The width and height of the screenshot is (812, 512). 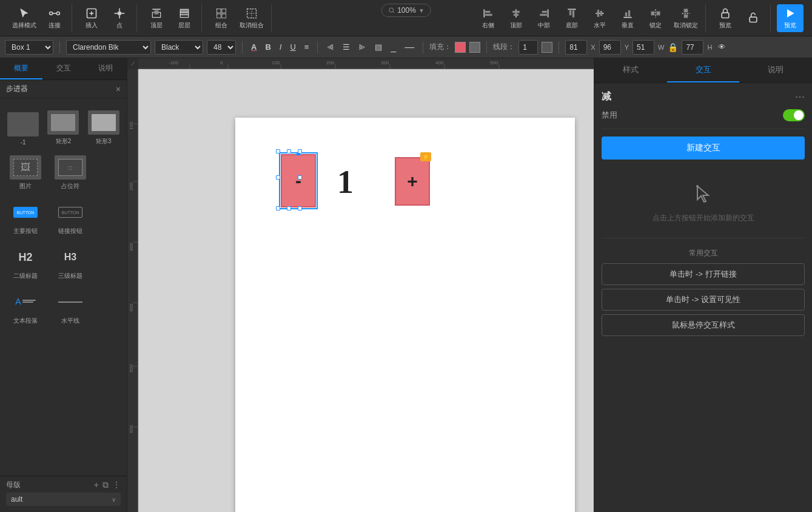 I want to click on tool-layer: 层层, so click(x=184, y=18).